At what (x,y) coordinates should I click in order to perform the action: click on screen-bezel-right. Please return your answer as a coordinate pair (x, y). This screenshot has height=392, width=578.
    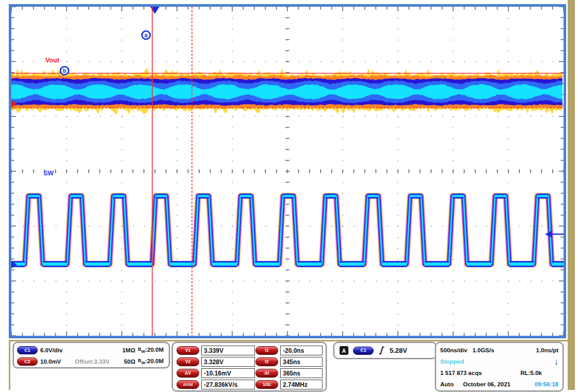
    Looking at the image, I should click on (571, 195).